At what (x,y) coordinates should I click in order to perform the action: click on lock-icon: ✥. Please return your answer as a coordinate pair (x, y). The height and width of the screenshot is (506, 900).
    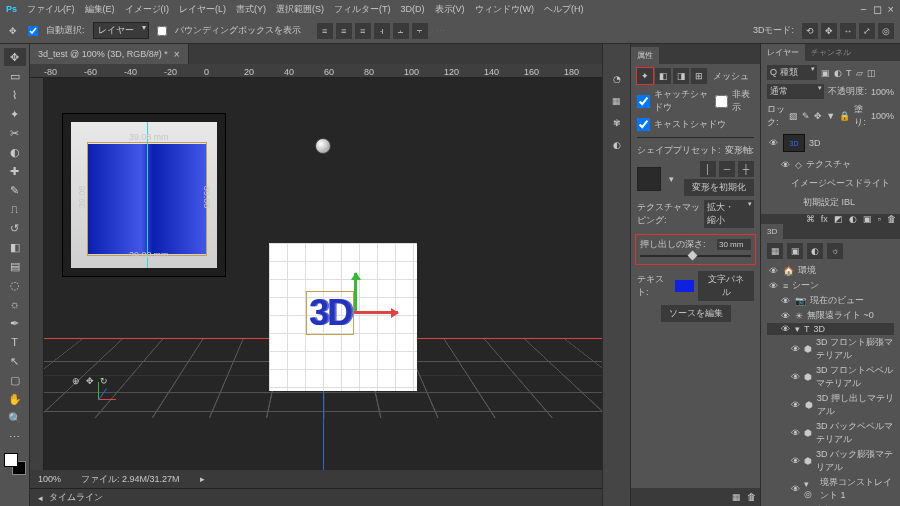
    Looking at the image, I should click on (818, 116).